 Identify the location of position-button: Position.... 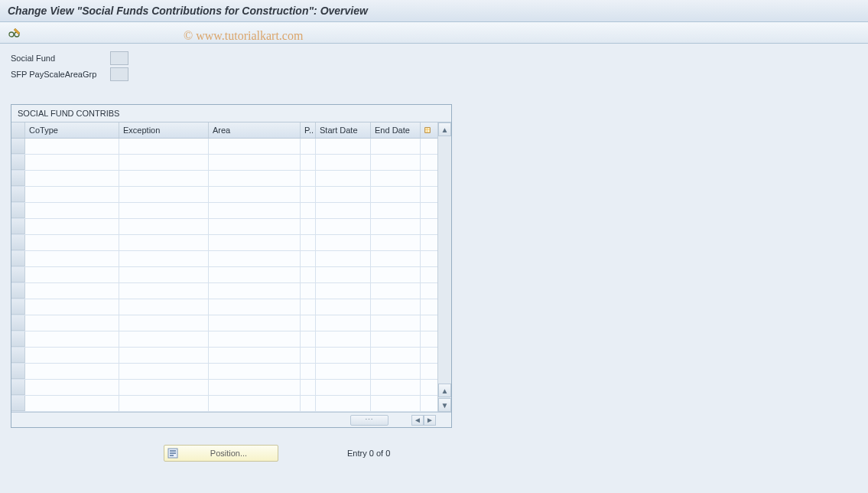
(221, 453).